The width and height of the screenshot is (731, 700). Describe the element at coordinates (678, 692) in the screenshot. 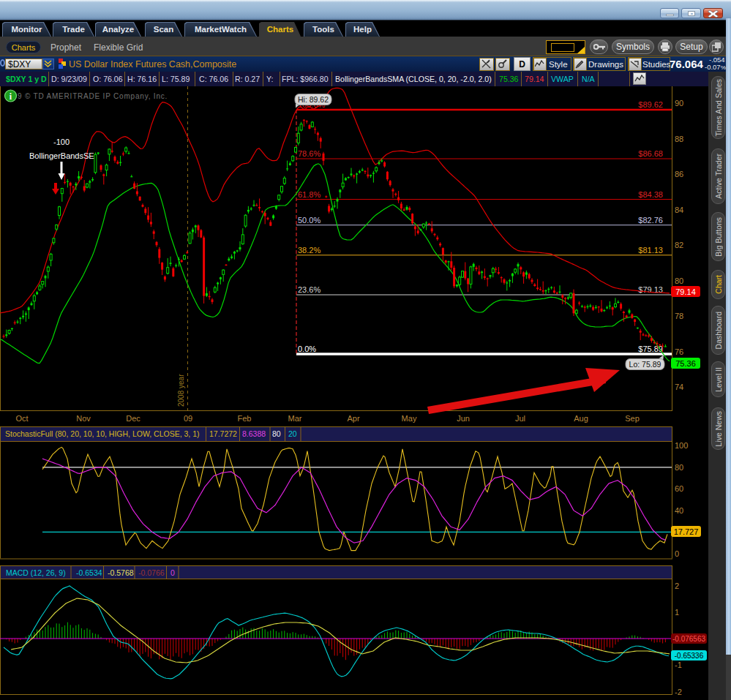

I see `svg-text: -2` at that location.